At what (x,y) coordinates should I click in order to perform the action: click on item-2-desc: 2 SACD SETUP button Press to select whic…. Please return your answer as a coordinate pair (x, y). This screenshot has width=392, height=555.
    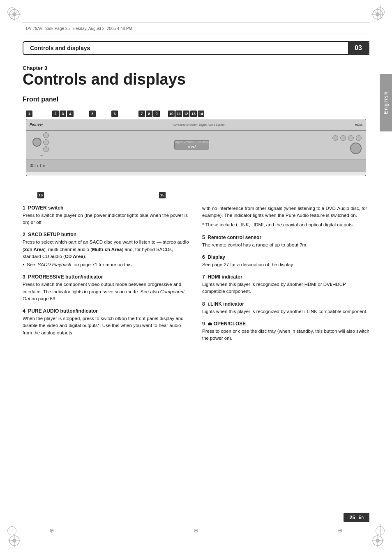
    Looking at the image, I should click on (106, 250).